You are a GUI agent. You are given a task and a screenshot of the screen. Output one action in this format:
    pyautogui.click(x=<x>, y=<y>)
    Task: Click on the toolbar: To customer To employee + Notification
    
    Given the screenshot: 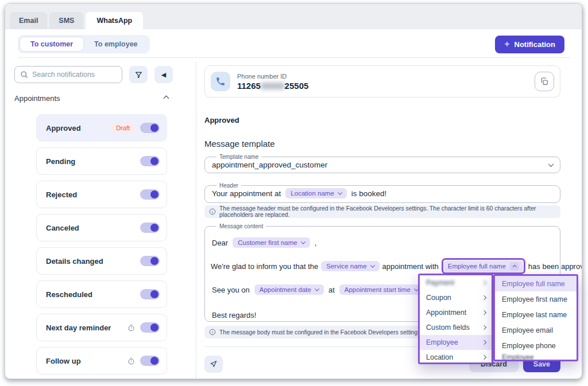 What is the action you would take?
    pyautogui.click(x=291, y=44)
    